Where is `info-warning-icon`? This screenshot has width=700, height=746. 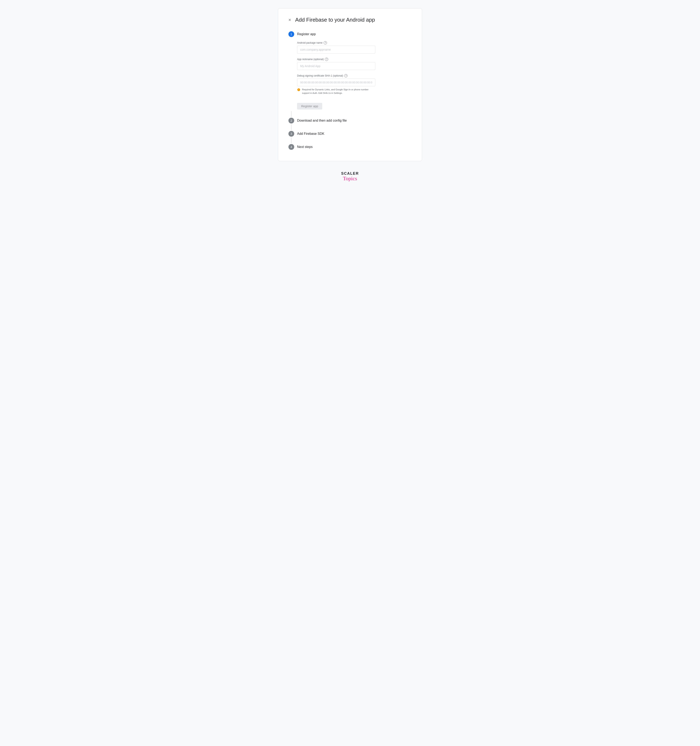 info-warning-icon is located at coordinates (299, 90).